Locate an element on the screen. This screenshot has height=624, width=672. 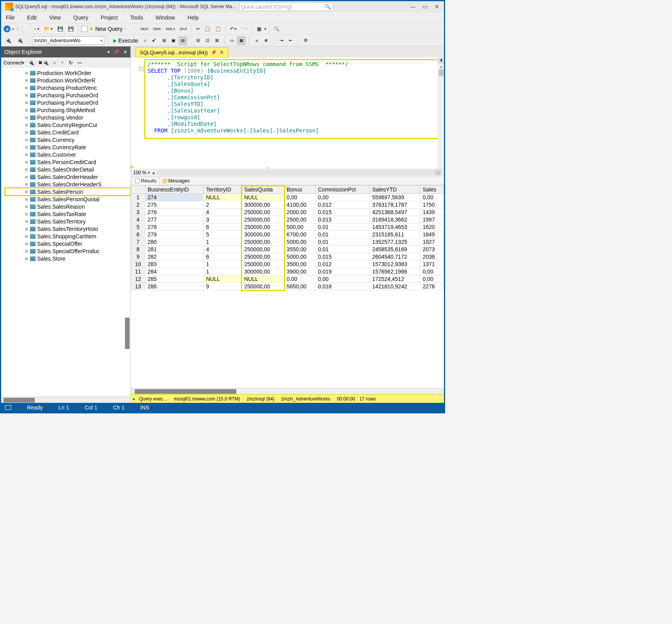
tree-item: ⊞Sales.SalesTaxRate is located at coordinates (68, 214).